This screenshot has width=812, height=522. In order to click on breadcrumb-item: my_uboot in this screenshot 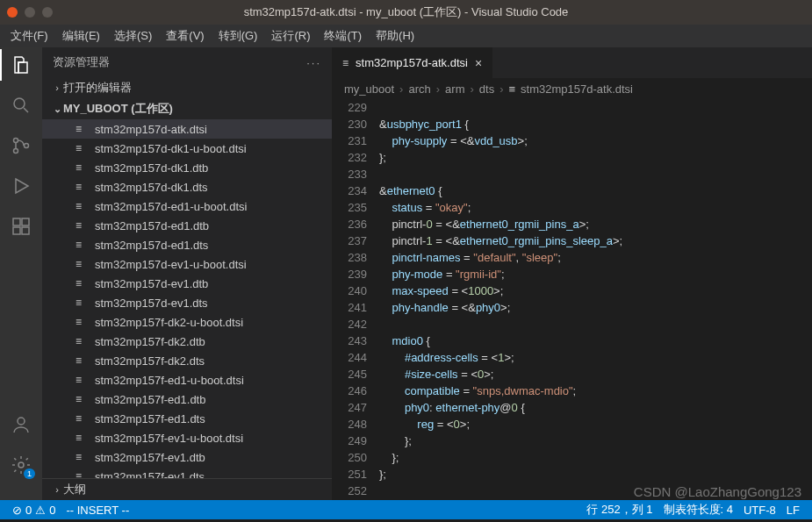, I will do `click(369, 89)`.